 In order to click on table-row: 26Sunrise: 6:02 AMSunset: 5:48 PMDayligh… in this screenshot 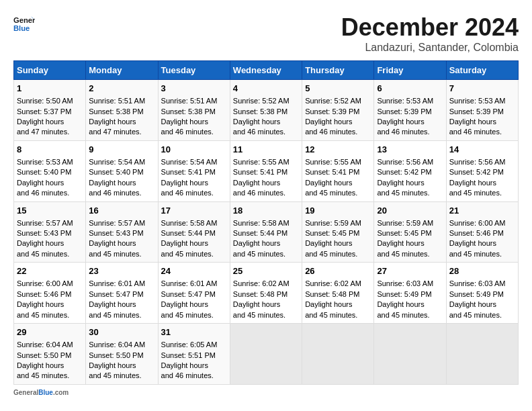, I will do `click(339, 293)`.